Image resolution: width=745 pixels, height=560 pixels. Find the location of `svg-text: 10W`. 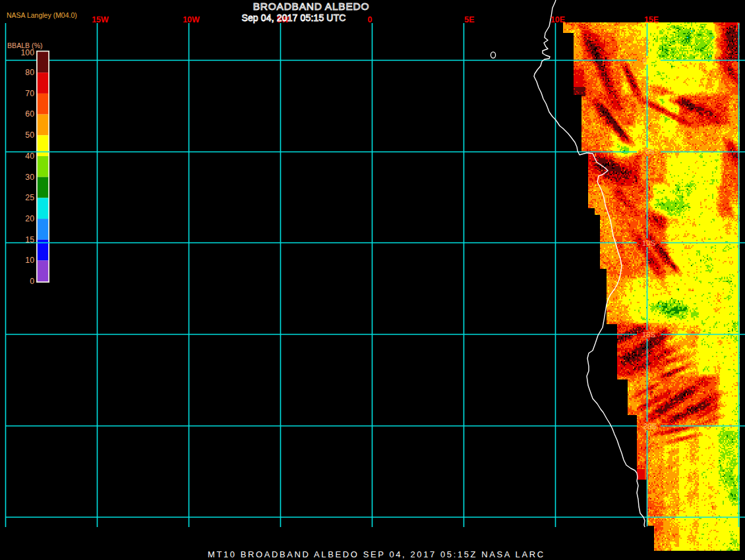

svg-text: 10W is located at coordinates (191, 20).